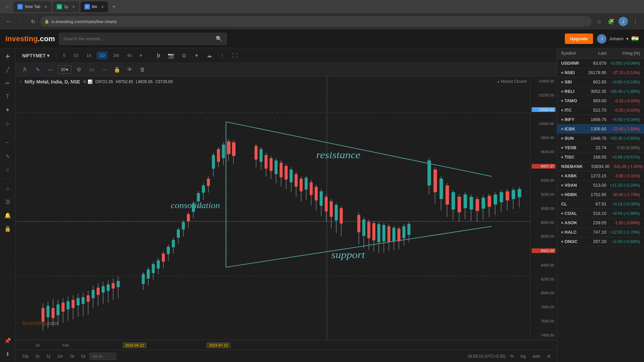  I want to click on watchlist-tool: ☰, so click(8, 202).